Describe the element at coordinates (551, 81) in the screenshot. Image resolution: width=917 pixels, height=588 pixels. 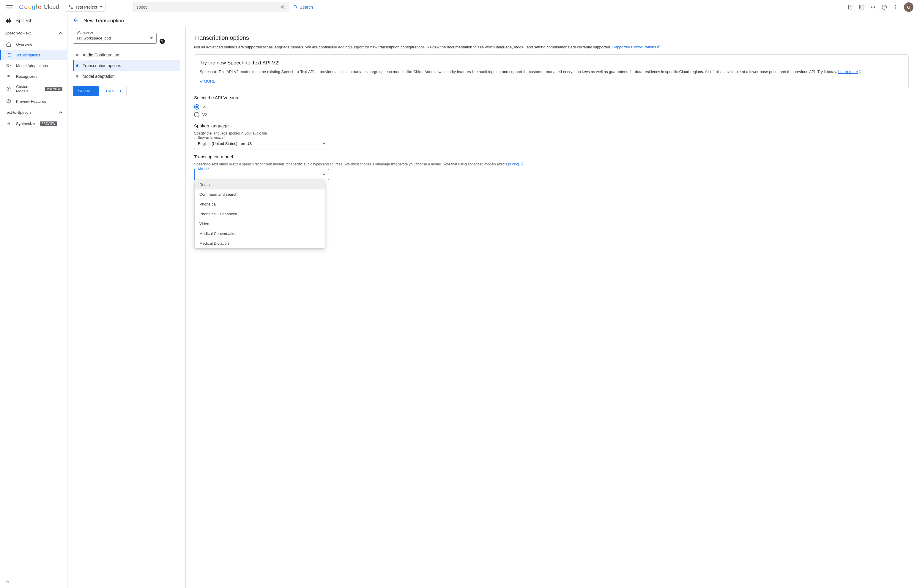
I see `more-button: MORE` at that location.